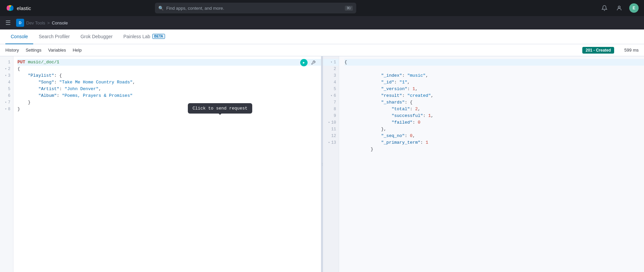 The height and width of the screenshot is (272, 644). Describe the element at coordinates (322, 23) in the screenshot. I see `secondary-navigation: ☰ D Dev Tools > Console` at that location.